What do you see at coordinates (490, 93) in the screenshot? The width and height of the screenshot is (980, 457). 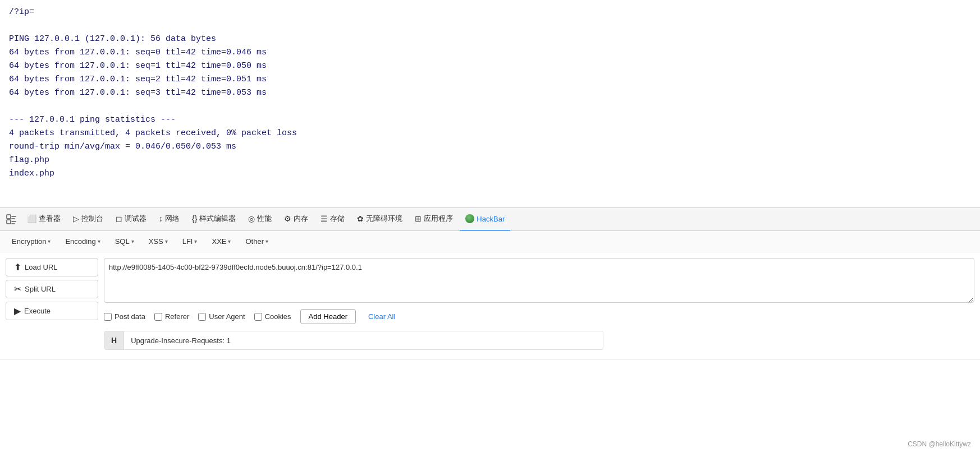 I see `terminal-line: 64 bytes from 127.0.0.1: seq=3 ttl=42 ti…` at bounding box center [490, 93].